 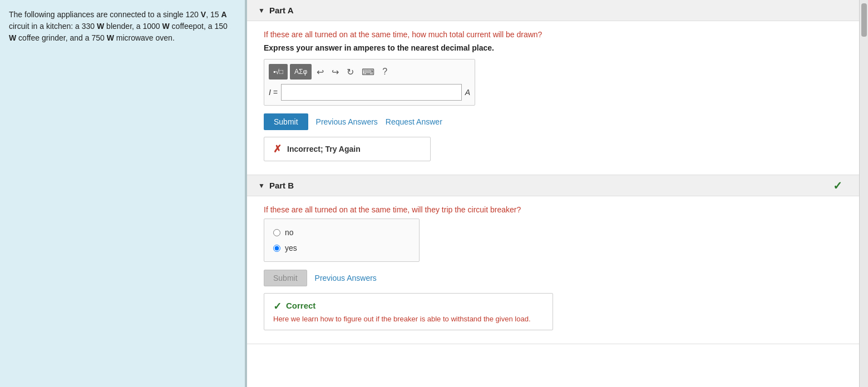 What do you see at coordinates (553, 122) in the screenshot?
I see `part-a-submit-row: Submit Previous Answers Request Answer` at bounding box center [553, 122].